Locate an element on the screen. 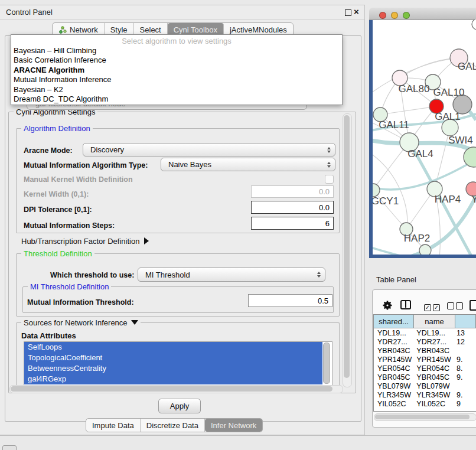 The width and height of the screenshot is (476, 450). table-row: YER054CYER054C8. is located at coordinates (425, 369).